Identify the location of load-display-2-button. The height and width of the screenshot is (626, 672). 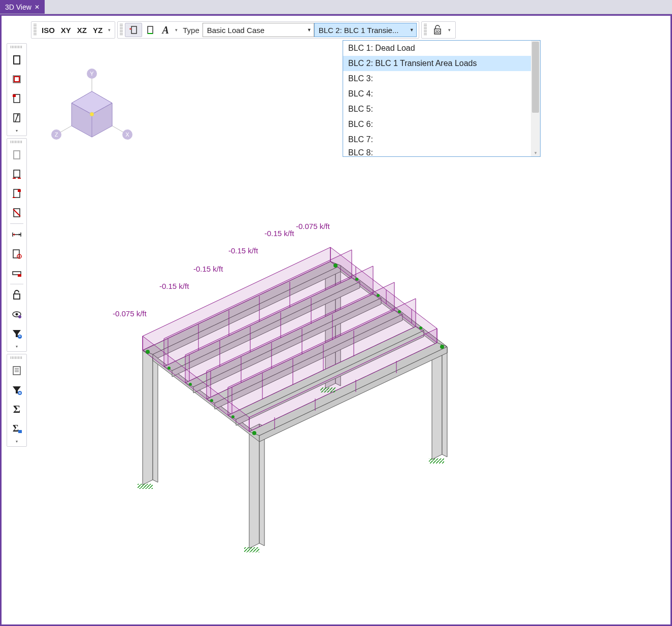
(150, 30).